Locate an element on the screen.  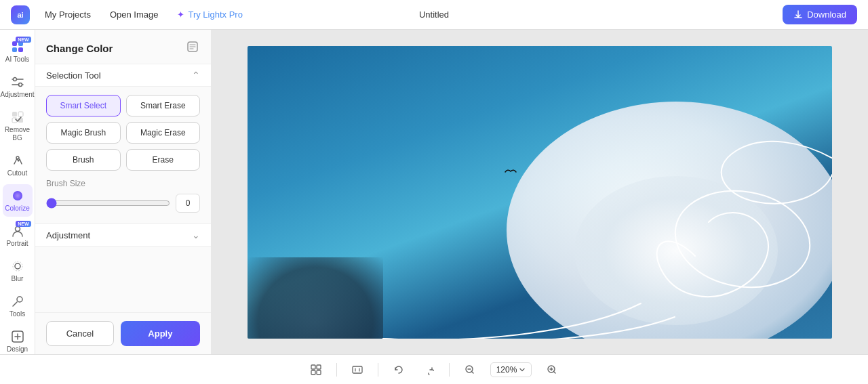
undo-button is located at coordinates (399, 370).